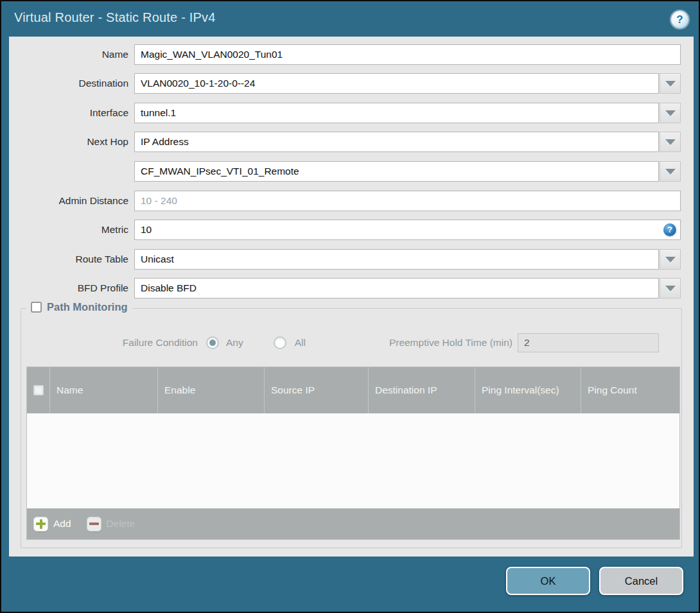 Image resolution: width=700 pixels, height=613 pixels. Describe the element at coordinates (94, 524) in the screenshot. I see `minus-icon` at that location.